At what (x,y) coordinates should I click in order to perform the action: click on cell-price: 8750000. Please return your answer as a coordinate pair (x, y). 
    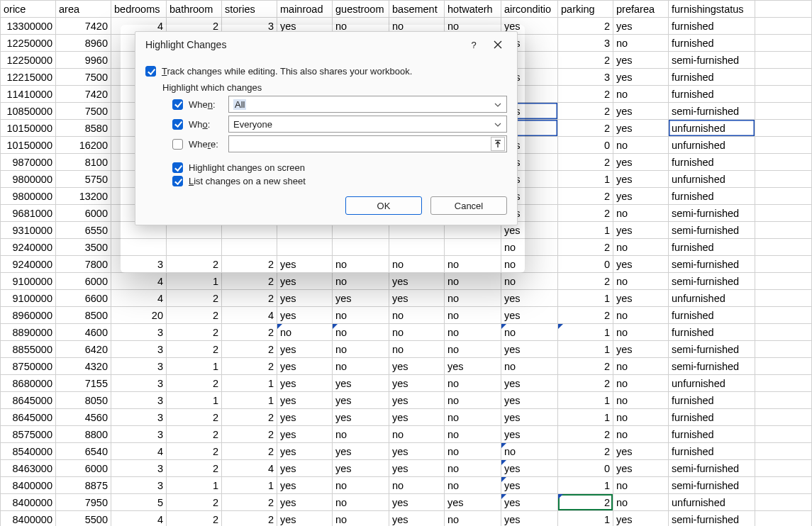
    Looking at the image, I should click on (28, 366).